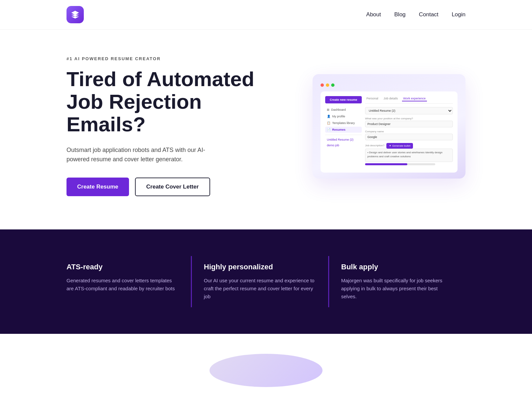 Image resolution: width=532 pixels, height=399 pixels. What do you see at coordinates (459, 15) in the screenshot?
I see `nav-item-login: Login` at bounding box center [459, 15].